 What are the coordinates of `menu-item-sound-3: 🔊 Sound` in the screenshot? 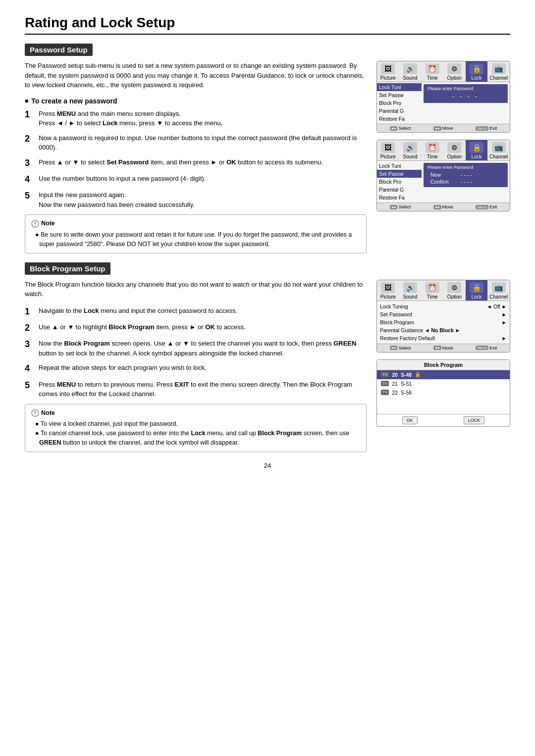 It's located at (410, 290).